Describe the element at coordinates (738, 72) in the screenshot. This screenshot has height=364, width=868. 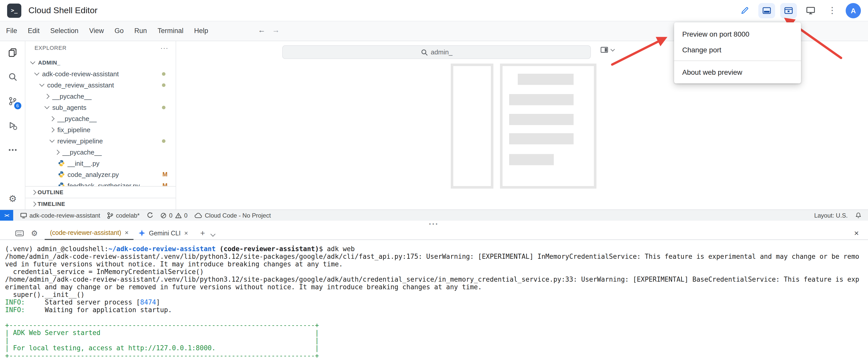
I see `menu-item-about-web-preview: About web preview` at that location.